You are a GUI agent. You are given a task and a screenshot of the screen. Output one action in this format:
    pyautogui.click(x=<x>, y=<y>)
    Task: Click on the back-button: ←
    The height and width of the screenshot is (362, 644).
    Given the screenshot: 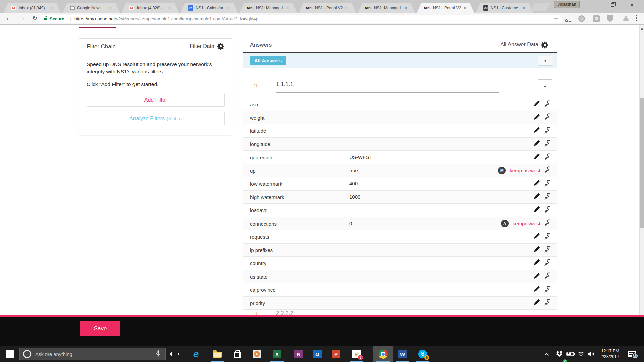 What is the action you would take?
    pyautogui.click(x=9, y=18)
    